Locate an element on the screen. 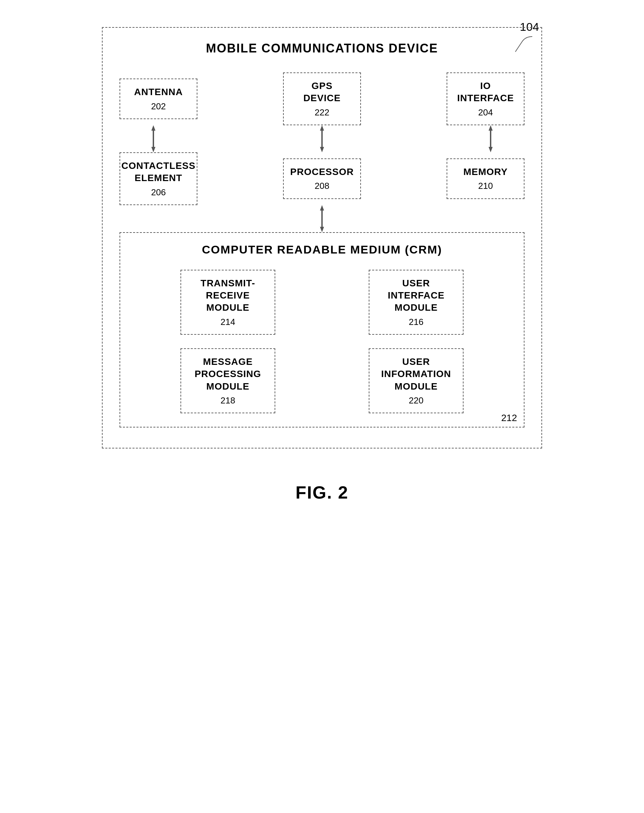  io-ref: 204 is located at coordinates (486, 113).